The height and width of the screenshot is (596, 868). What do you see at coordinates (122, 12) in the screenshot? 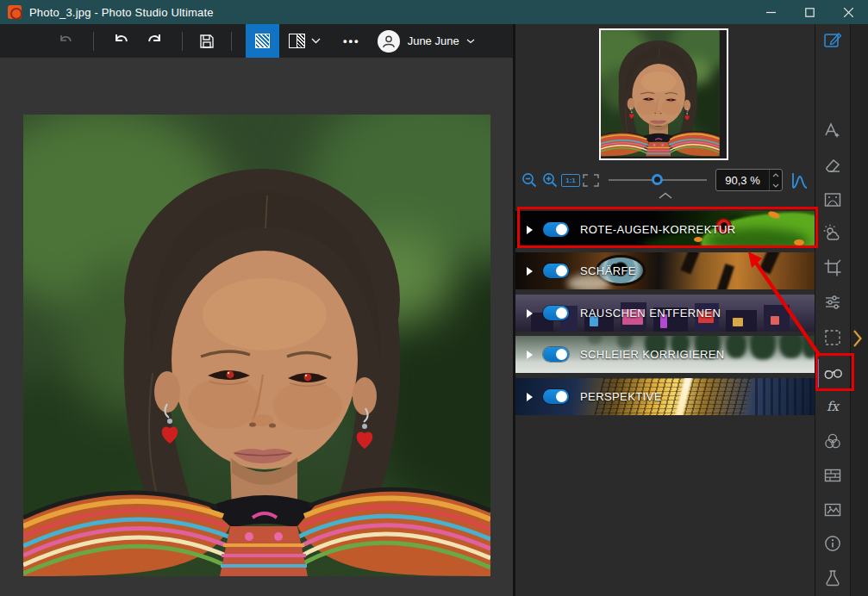
I see `window-title: Photo_3.jpg - Photo Studio Ultimate` at bounding box center [122, 12].